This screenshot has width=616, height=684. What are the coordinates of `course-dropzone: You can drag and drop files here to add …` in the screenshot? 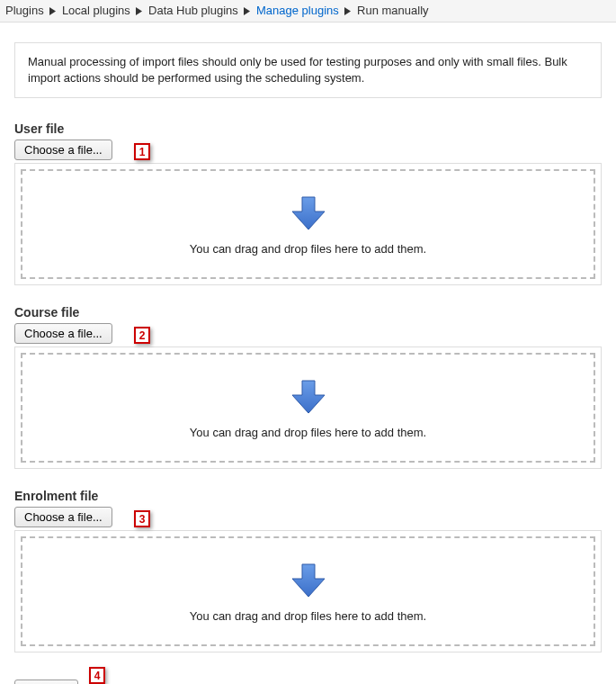 It's located at (308, 408).